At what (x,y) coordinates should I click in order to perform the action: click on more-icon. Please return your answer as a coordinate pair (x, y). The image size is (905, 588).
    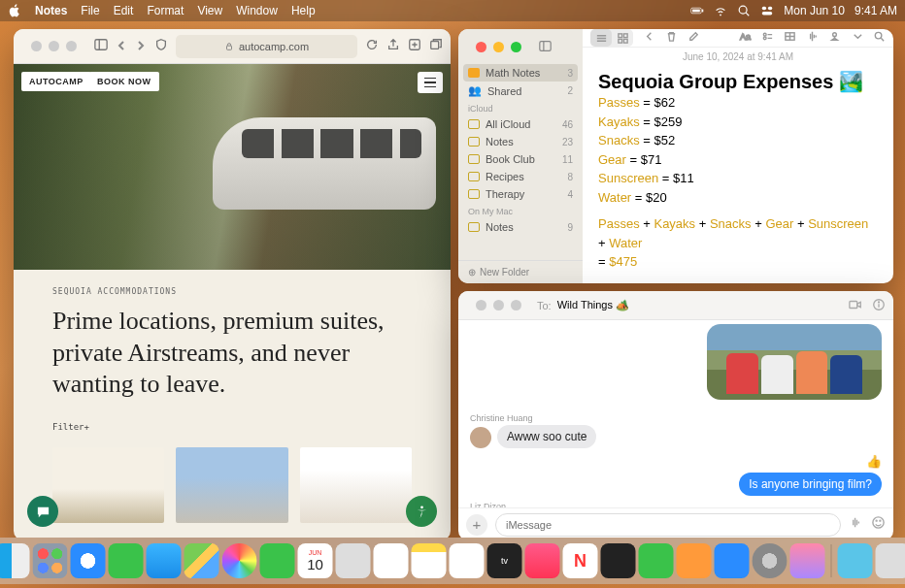
    Looking at the image, I should click on (856, 38).